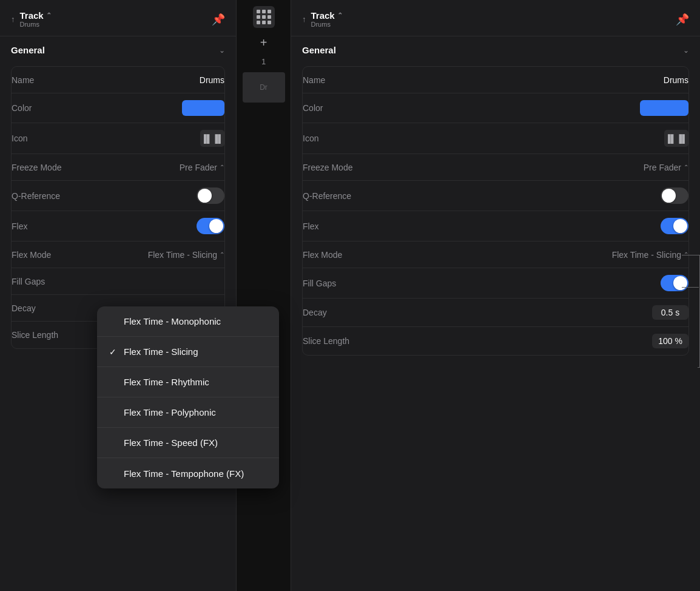 The height and width of the screenshot is (591, 700). What do you see at coordinates (666, 167) in the screenshot?
I see `right-freeze-value: Pre Fader ⌃` at bounding box center [666, 167].